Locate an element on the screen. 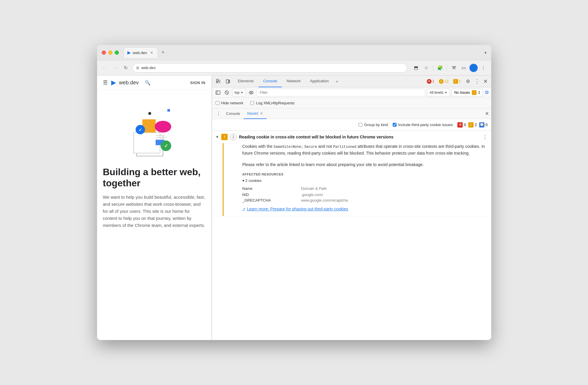  issues-settings-button: ⚙ is located at coordinates (487, 92).